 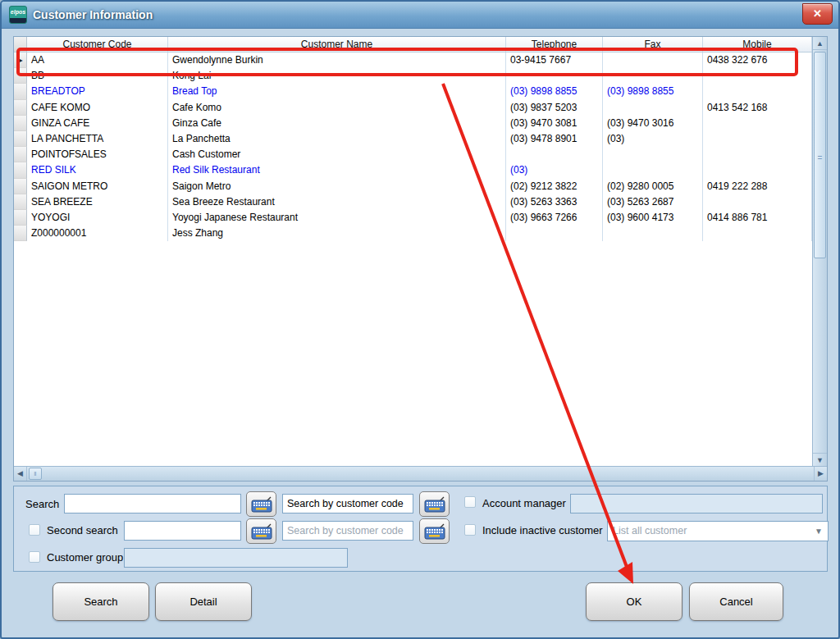 I want to click on cell-name: Sea Breeze Restaurant, so click(x=337, y=202).